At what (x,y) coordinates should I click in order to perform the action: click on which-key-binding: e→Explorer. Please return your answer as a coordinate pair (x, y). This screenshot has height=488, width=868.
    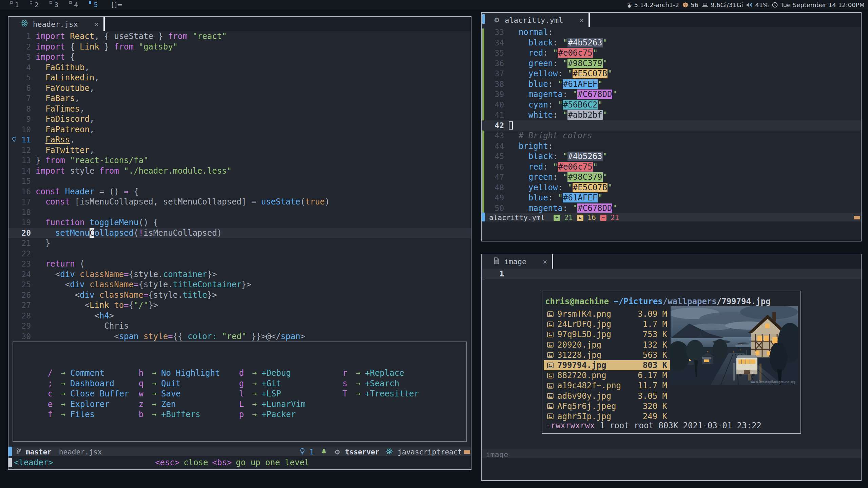
    Looking at the image, I should click on (87, 404).